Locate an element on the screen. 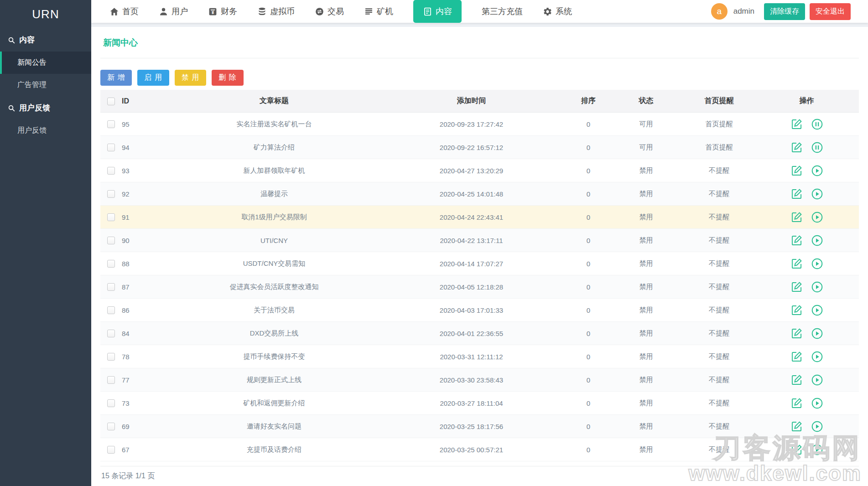 This screenshot has width=868, height=486. sidebar-item-user-feedback: 用户反馈 is located at coordinates (46, 130).